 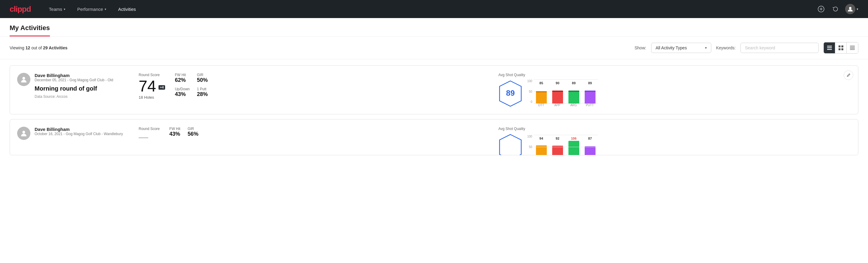 What do you see at coordinates (315, 86) in the screenshot?
I see `card-stats: Round Score 74 +4 18 Holes FW Hit 62%` at bounding box center [315, 86].